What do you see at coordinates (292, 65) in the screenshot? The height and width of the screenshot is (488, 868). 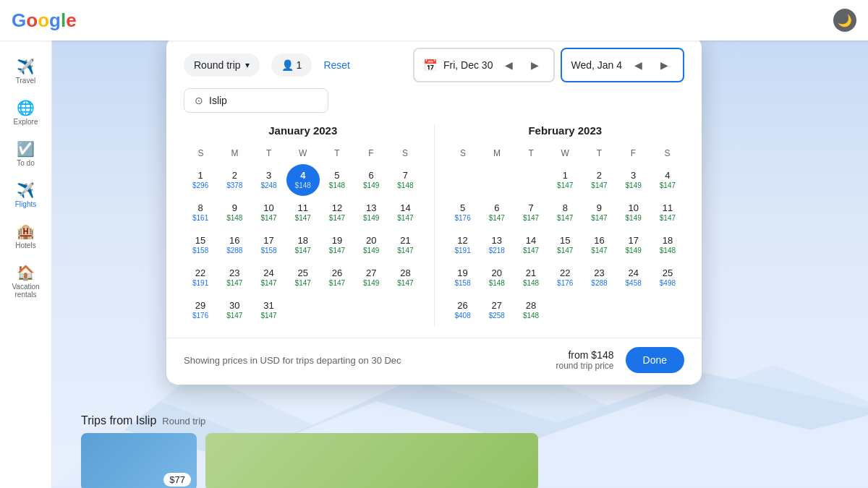 I see `passengers-button: 👤 1` at bounding box center [292, 65].